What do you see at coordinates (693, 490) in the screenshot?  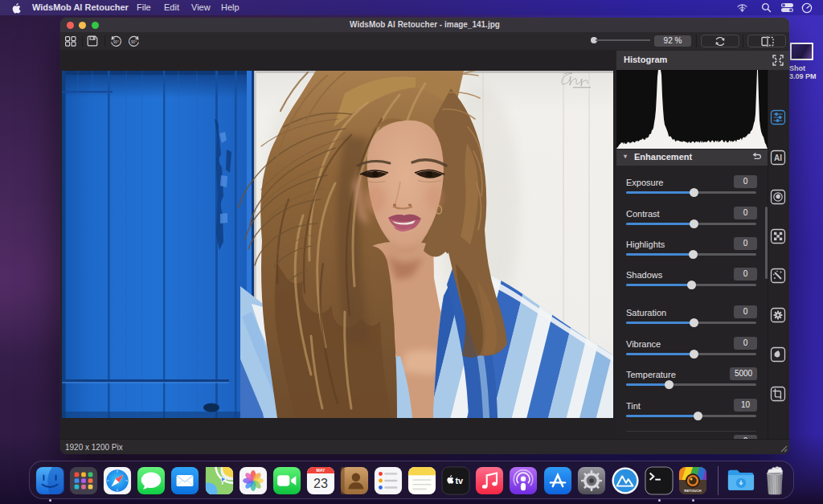 I see `svg-text: RETOUCH` at bounding box center [693, 490].